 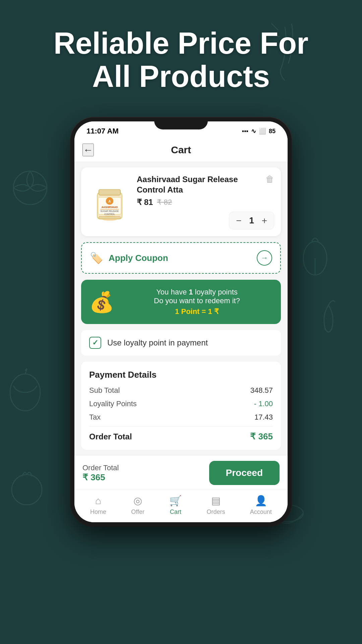 What do you see at coordinates (216, 500) in the screenshot?
I see `orders-icon: ▤` at bounding box center [216, 500].